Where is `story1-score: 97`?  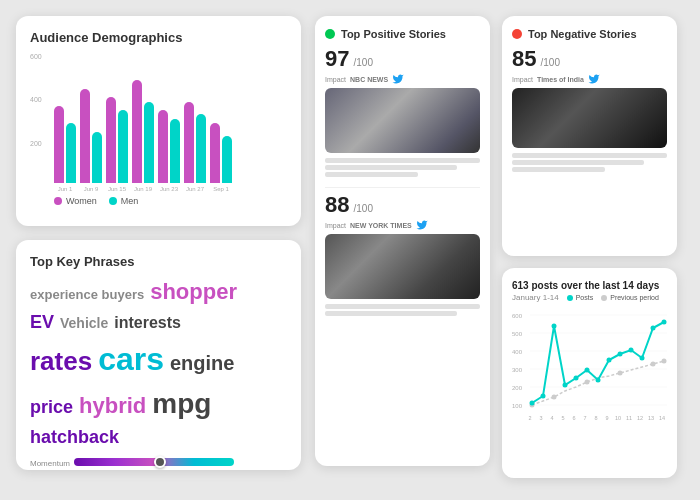
story1-score: 97 is located at coordinates (337, 59).